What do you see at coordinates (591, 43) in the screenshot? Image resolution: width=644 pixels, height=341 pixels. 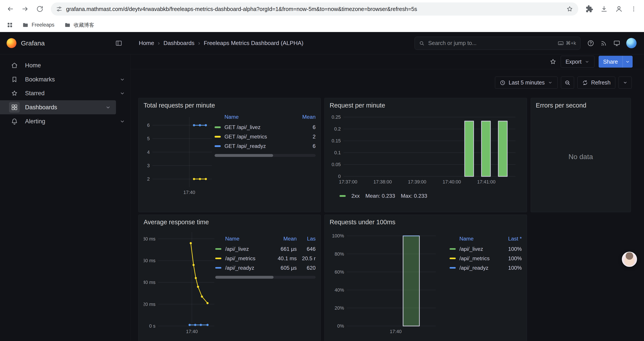 I see `help-icon` at bounding box center [591, 43].